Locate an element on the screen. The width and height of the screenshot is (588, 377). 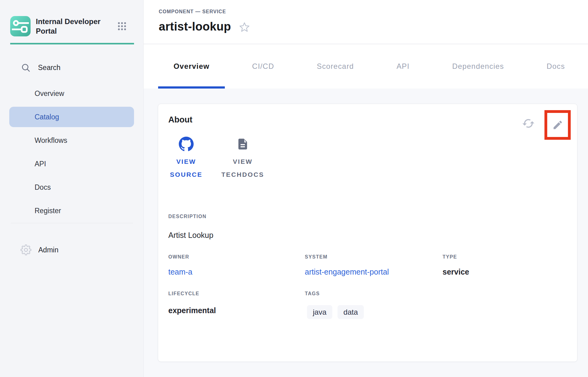
view-source-label: VIEW SOURCE is located at coordinates (186, 168).